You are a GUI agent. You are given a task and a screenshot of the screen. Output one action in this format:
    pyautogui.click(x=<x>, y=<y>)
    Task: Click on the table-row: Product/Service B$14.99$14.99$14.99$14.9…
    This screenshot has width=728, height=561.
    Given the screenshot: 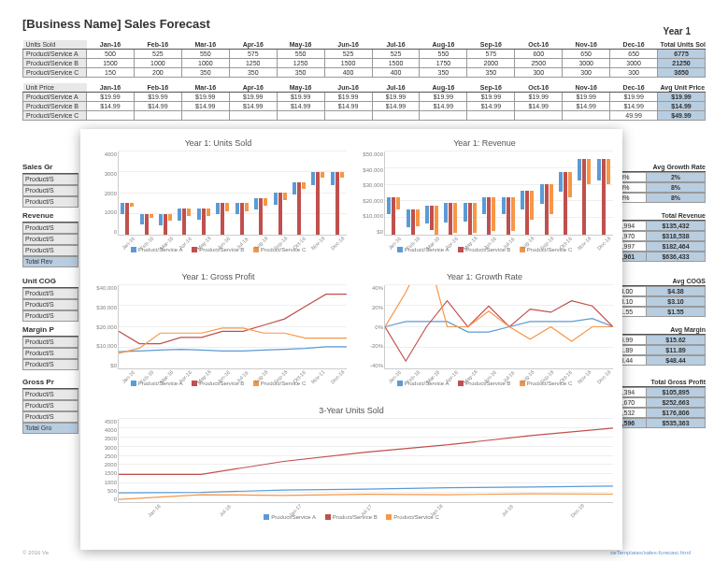 What is the action you would take?
    pyautogui.click(x=364, y=107)
    